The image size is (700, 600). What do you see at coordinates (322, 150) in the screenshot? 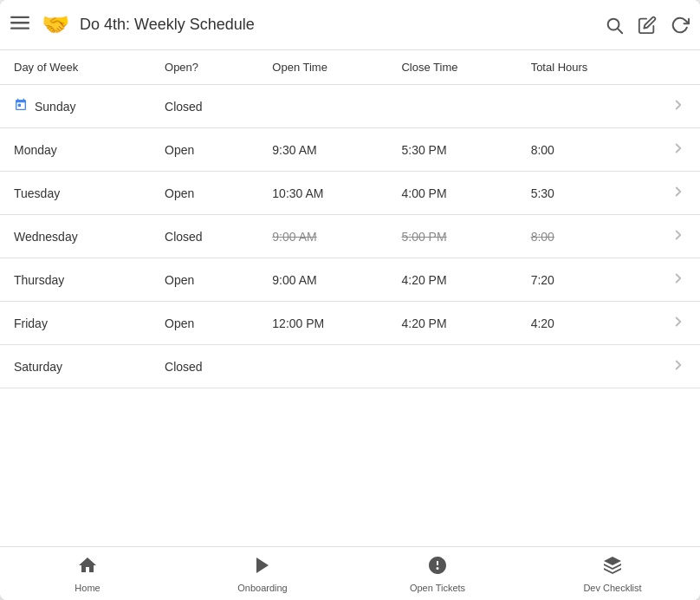
I see `open-time-cell: 9:30 AM` at bounding box center [322, 150].